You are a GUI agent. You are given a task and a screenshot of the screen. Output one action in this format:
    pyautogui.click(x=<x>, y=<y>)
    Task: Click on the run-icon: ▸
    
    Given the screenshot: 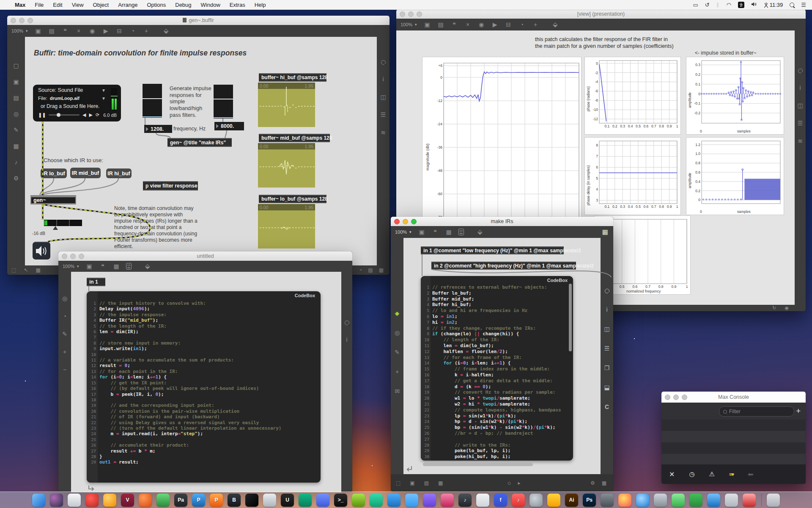 What is the action you would take?
    pyautogui.click(x=519, y=483)
    